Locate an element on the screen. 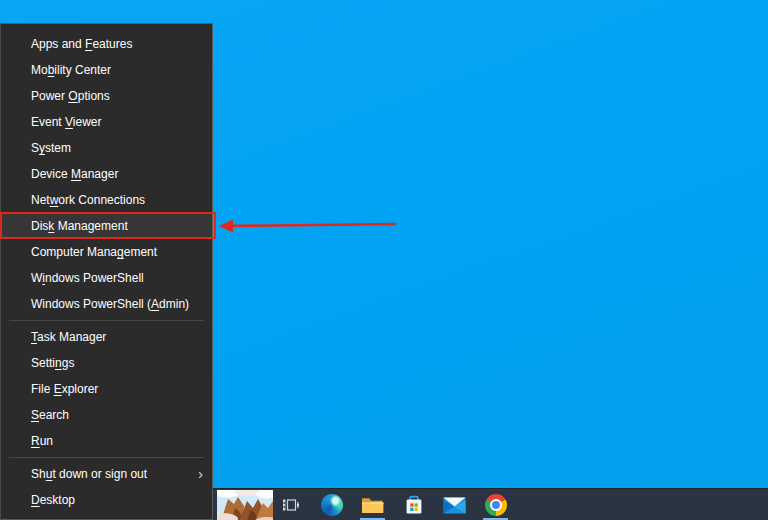 The height and width of the screenshot is (520, 768). menu-item-windows-powershell-admin: Windows PowerShell (Admin) is located at coordinates (106, 304).